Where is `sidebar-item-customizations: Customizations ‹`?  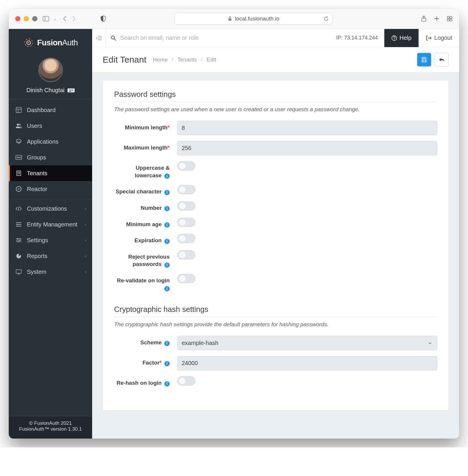
sidebar-item-customizations: Customizations ‹ is located at coordinates (50, 209).